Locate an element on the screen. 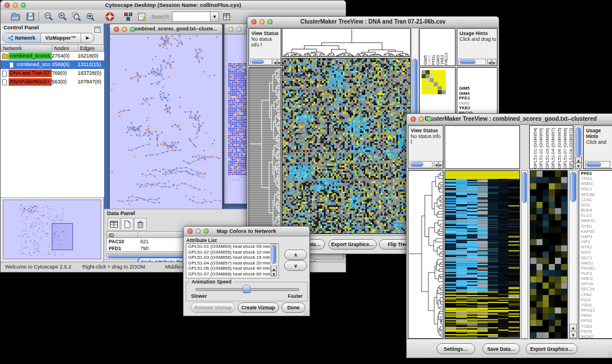 This screenshot has height=364, width=612. gene-list-item: HMG1 is located at coordinates (596, 263).